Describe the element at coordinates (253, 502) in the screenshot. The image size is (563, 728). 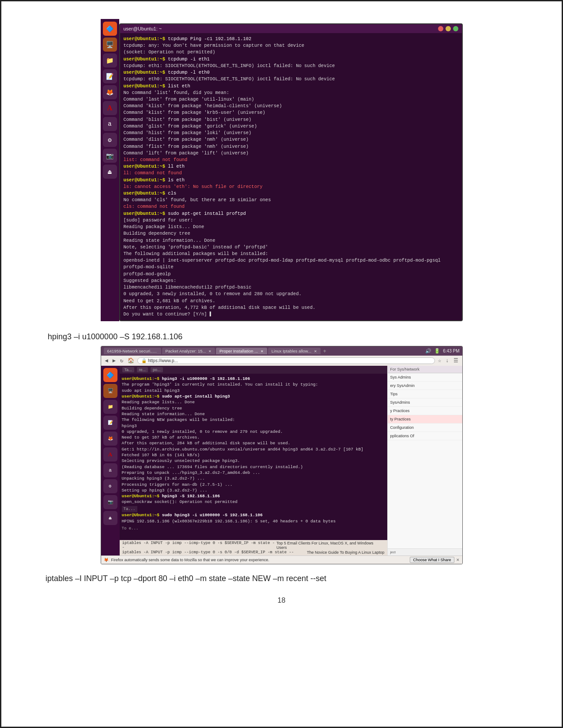
I see `term-line-b22: open_sockraw socket(): Operation not per…` at that location.